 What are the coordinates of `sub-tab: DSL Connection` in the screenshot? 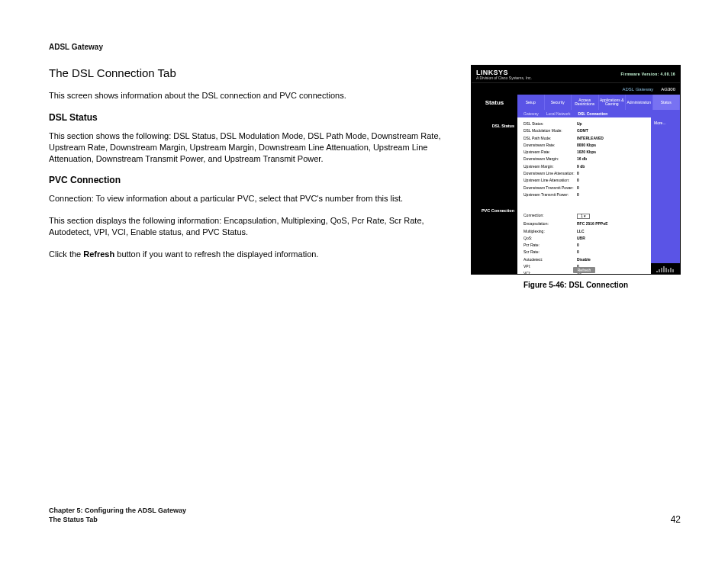 It's located at (592, 114).